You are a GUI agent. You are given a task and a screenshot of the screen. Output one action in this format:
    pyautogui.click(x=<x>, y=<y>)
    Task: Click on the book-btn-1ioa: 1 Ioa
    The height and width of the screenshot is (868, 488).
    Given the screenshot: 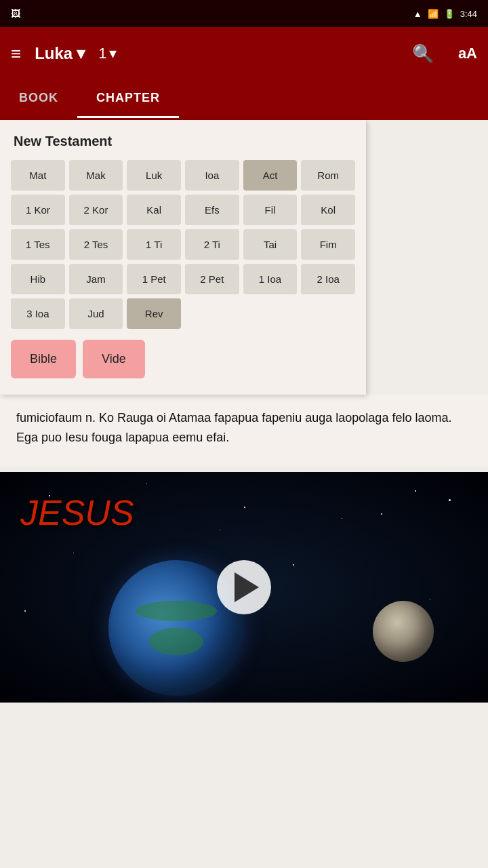 What is the action you would take?
    pyautogui.click(x=270, y=279)
    